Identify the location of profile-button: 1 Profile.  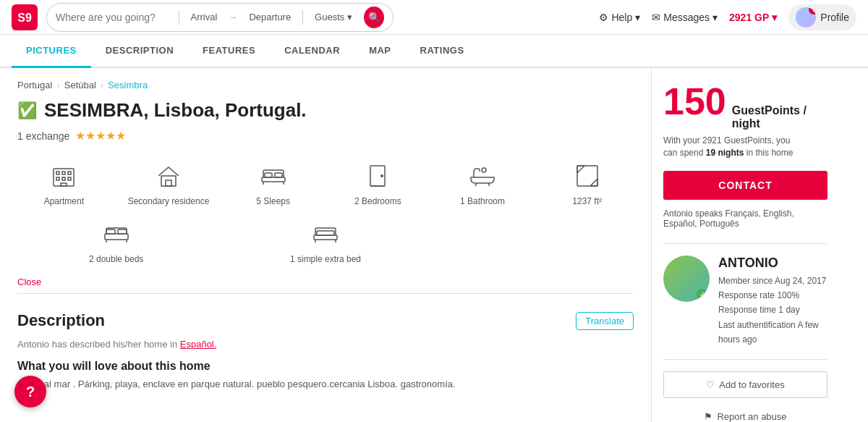
(822, 17).